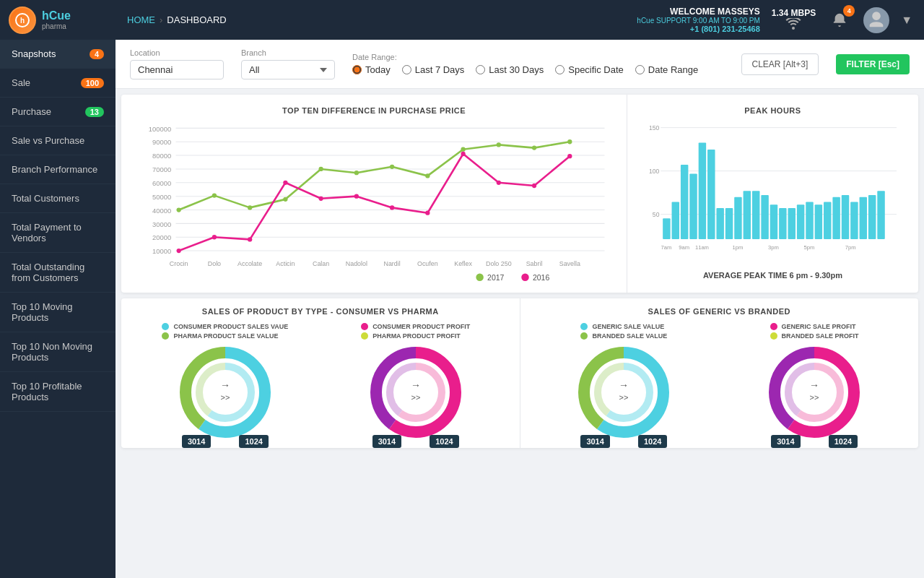 The image size is (924, 578). What do you see at coordinates (794, 13) in the screenshot?
I see `speed-value: 1.34 MBPS` at bounding box center [794, 13].